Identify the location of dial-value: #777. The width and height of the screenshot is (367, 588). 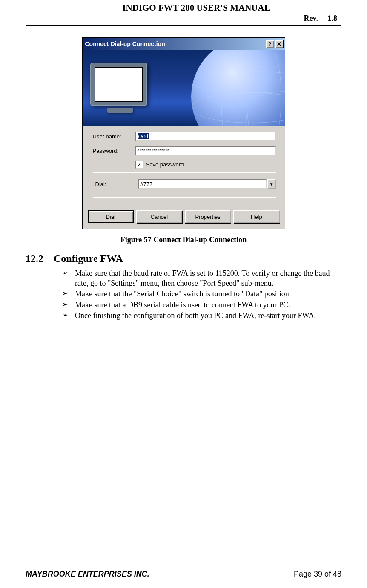
(203, 184).